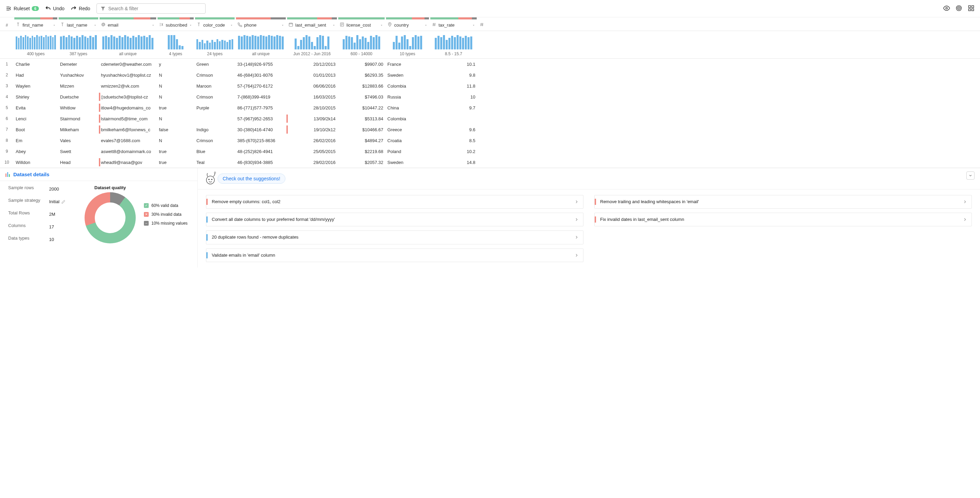 This screenshot has width=980, height=498. What do you see at coordinates (261, 45) in the screenshot?
I see `histogram-phone: all unique` at bounding box center [261, 45].